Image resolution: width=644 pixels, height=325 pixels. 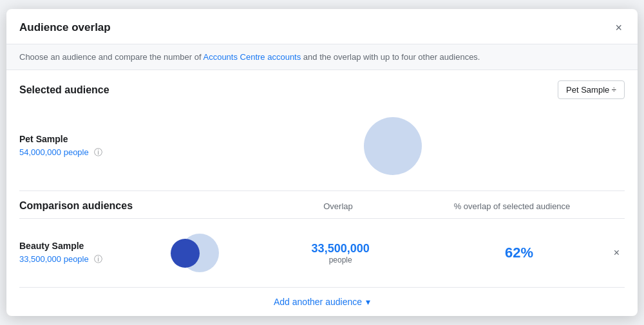 What do you see at coordinates (322, 302) in the screenshot?
I see `add-audience-footer: Add another audience ▾` at bounding box center [322, 302].